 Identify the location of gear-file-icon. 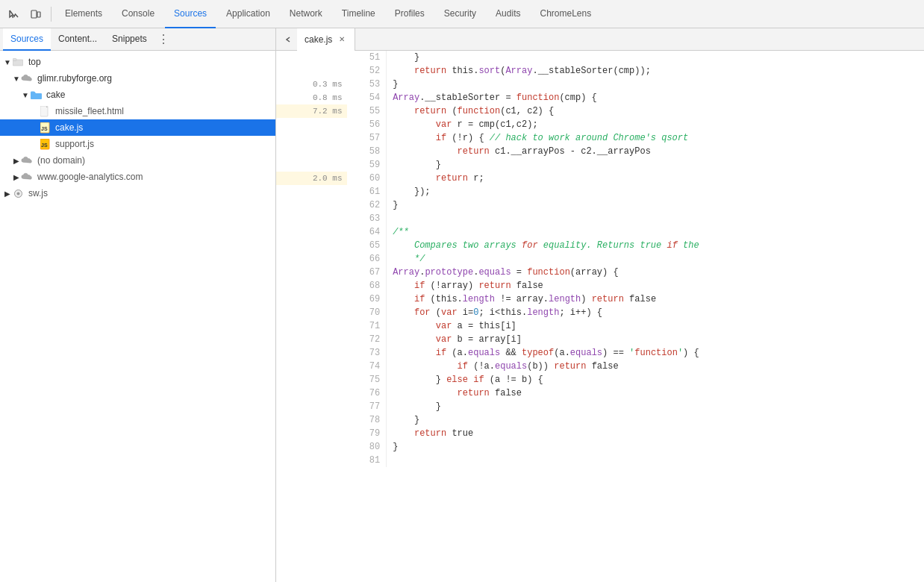
(18, 193).